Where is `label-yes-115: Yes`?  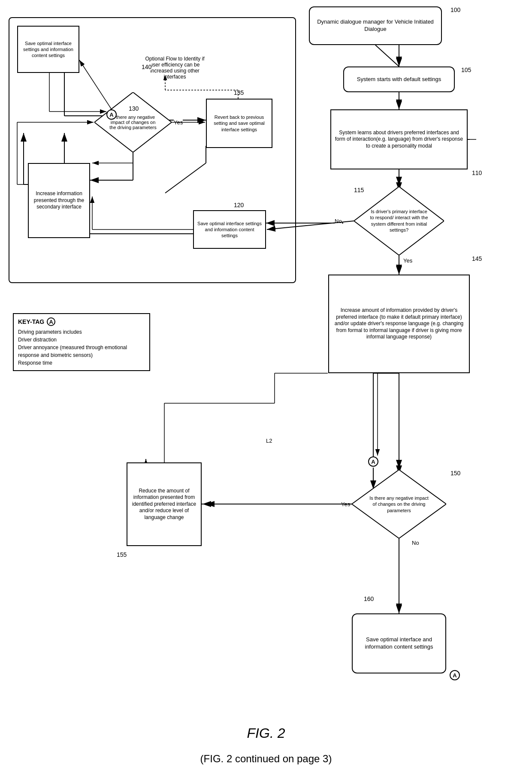 label-yes-115: Yes is located at coordinates (408, 261).